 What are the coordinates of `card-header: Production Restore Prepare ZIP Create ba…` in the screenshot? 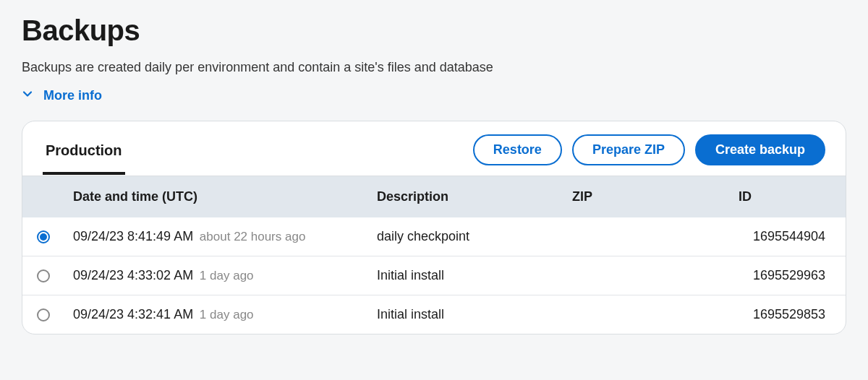 It's located at (434, 149).